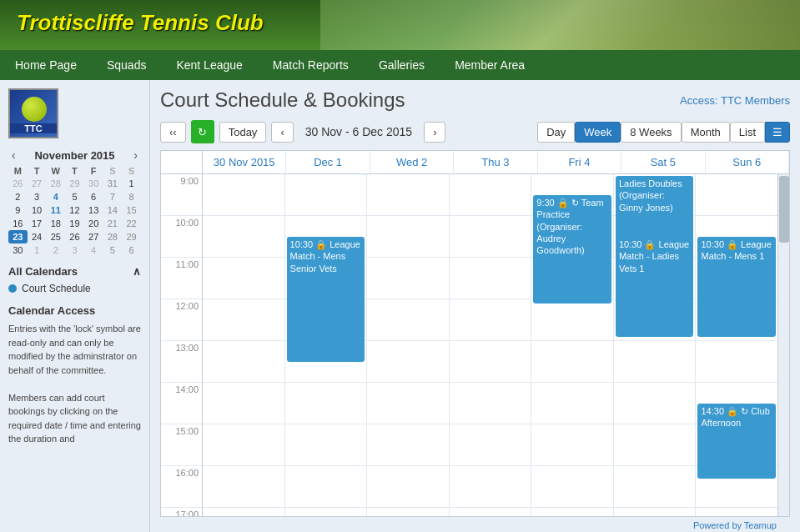  I want to click on nav-member-area: Member Area, so click(490, 65).